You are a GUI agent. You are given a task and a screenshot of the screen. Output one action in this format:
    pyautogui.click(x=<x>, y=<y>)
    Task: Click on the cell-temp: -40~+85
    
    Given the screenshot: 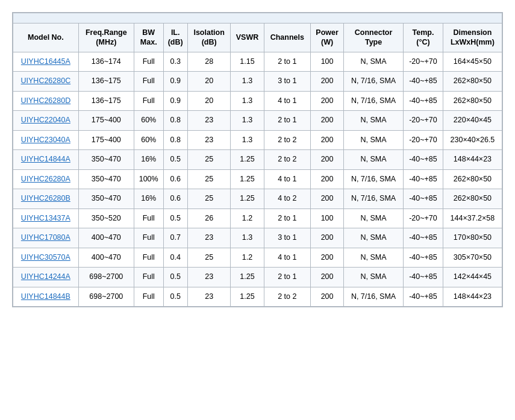 What is the action you would take?
    pyautogui.click(x=423, y=82)
    